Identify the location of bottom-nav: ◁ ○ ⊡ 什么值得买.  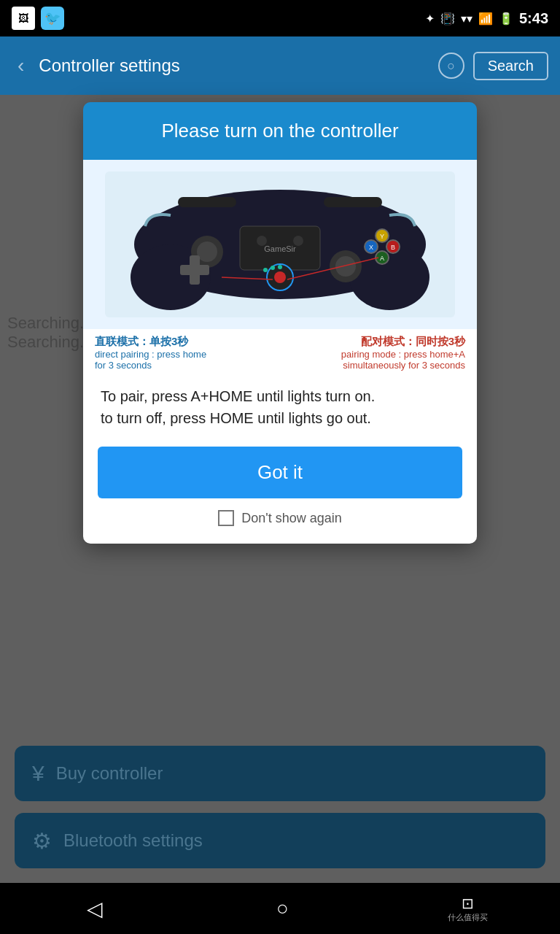
(280, 908).